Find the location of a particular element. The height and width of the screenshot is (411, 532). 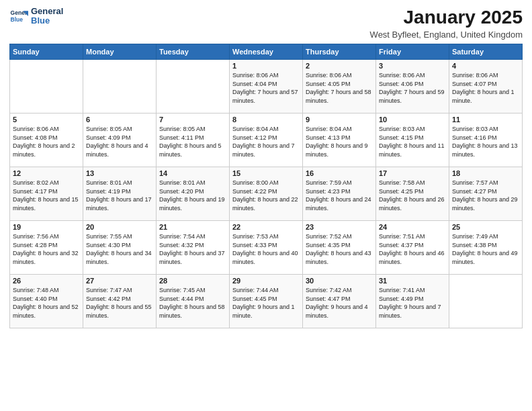

header-sunday: Sunday is located at coordinates (47, 52).